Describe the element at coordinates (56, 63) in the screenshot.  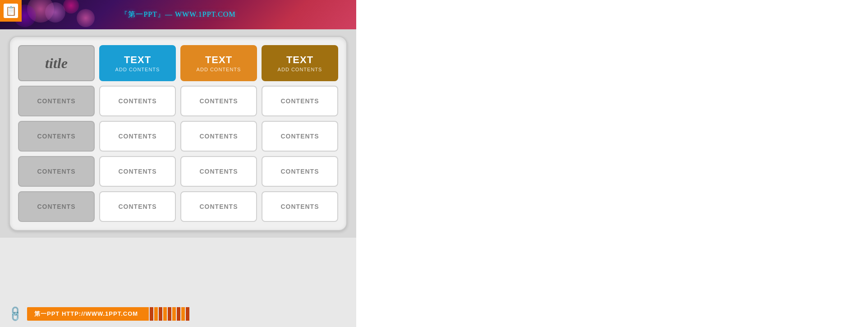
I see `title-label: title` at that location.